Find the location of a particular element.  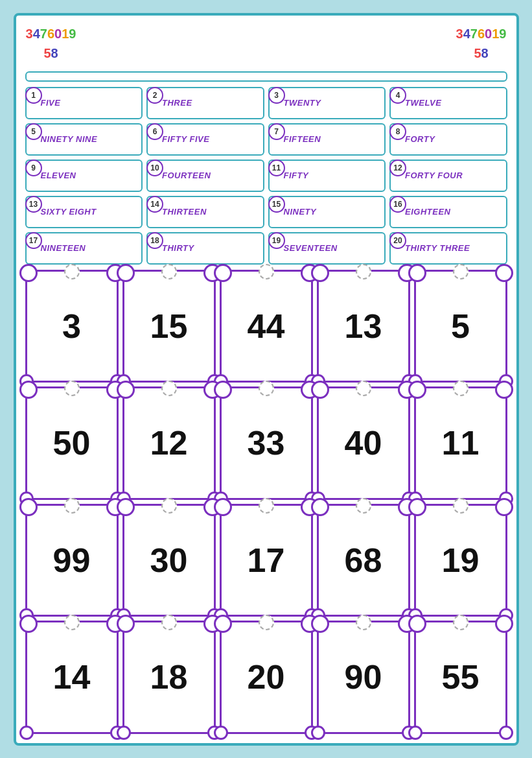

number-value: 15 is located at coordinates (169, 326).